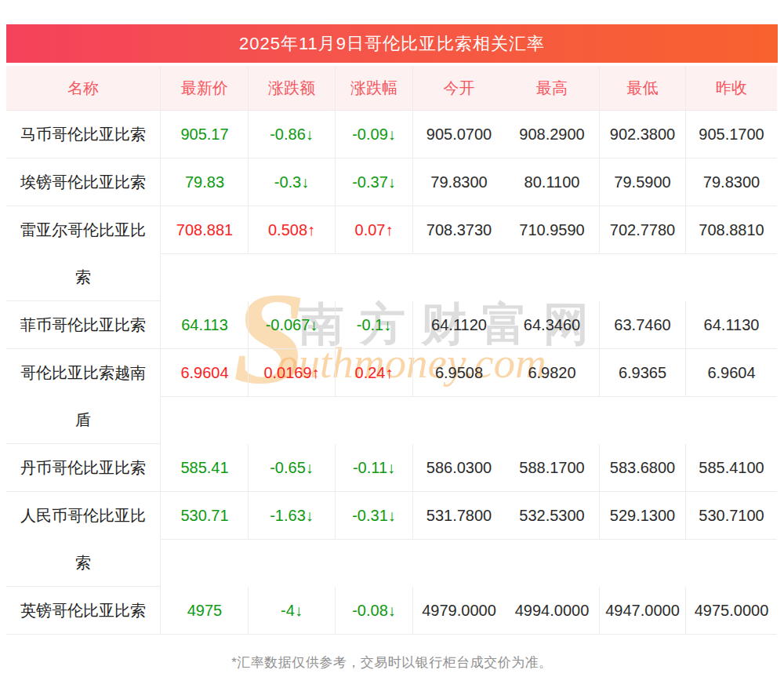 Image resolution: width=784 pixels, height=688 pixels. Describe the element at coordinates (392, 254) in the screenshot. I see `table-row: 雷亚尔哥伦比亚比索708.8810.508↑0.07↑708.3730710.9…` at that location.